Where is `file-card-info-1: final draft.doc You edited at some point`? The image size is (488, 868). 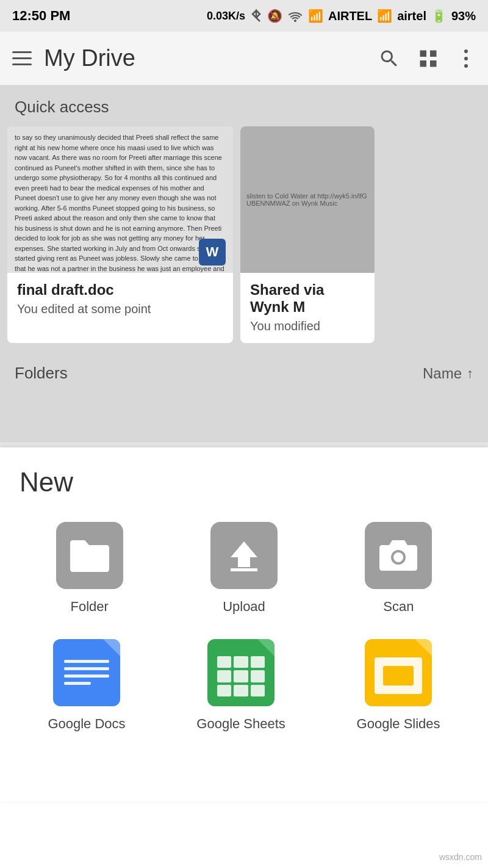 file-card-info-1: final draft.doc You edited at some point is located at coordinates (120, 299).